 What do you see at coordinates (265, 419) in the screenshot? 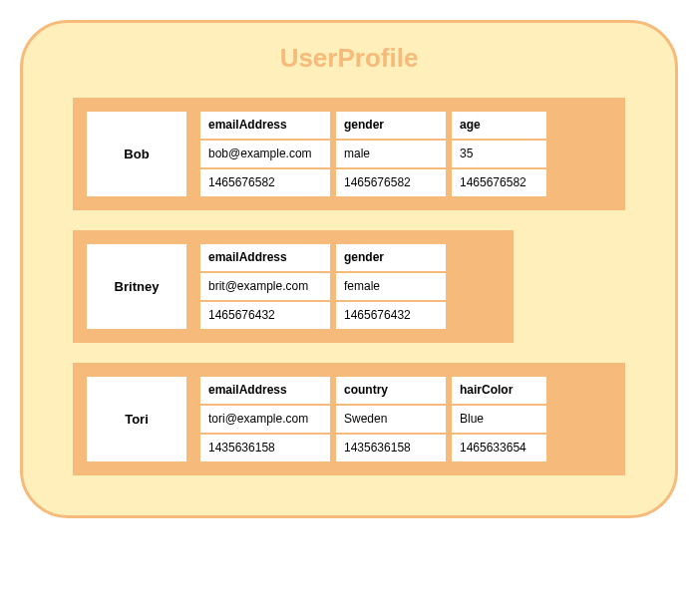
I see `attr-block: emailAddress tori@example.com 1435636158` at bounding box center [265, 419].